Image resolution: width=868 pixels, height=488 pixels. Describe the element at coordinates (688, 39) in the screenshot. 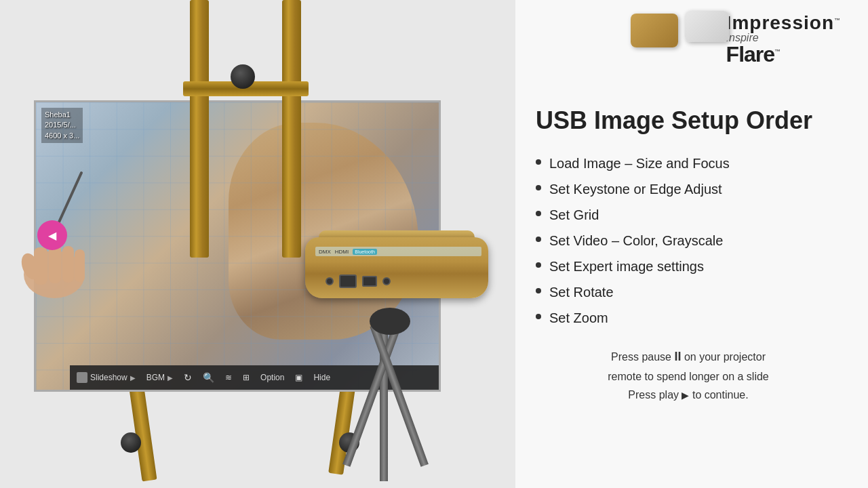

I see `logo-area: Impression™ Inspire Flare™` at that location.